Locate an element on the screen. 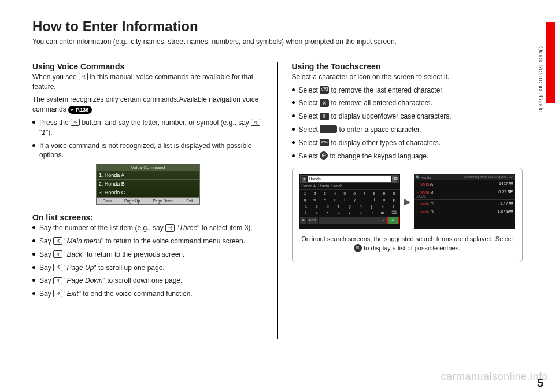  bullet: Press the button, and say the letter, nu… is located at coordinates (148, 128).